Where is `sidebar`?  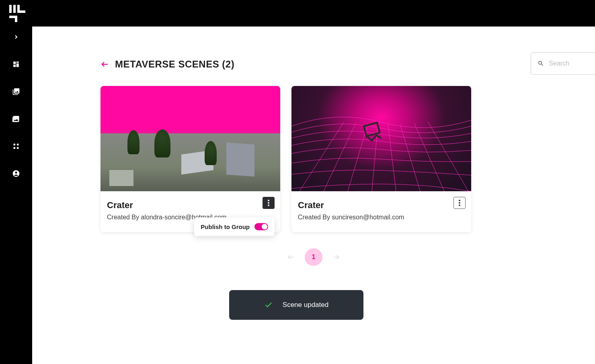 sidebar is located at coordinates (16, 172).